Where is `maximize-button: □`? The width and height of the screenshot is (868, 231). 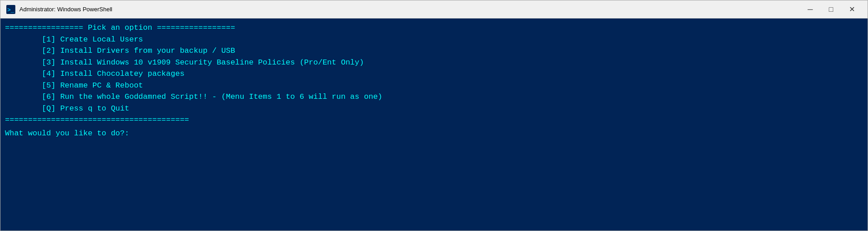
maximize-button: □ is located at coordinates (831, 9).